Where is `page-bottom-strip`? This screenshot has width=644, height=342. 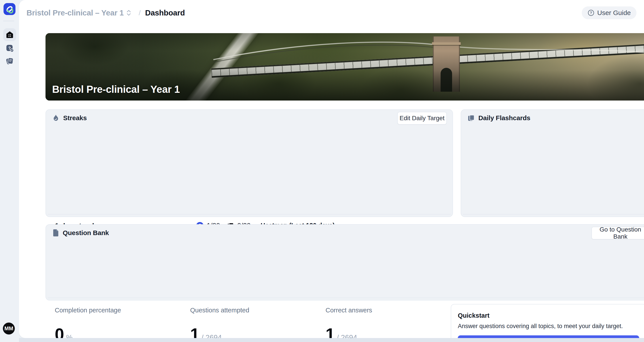 page-bottom-strip is located at coordinates (322, 340).